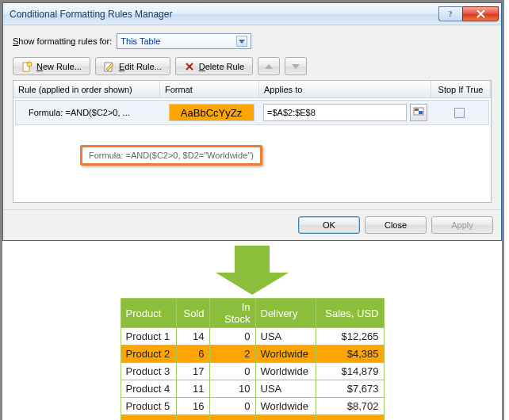 Image resolution: width=509 pixels, height=420 pixels. I want to click on cell-sold: 6, so click(193, 354).